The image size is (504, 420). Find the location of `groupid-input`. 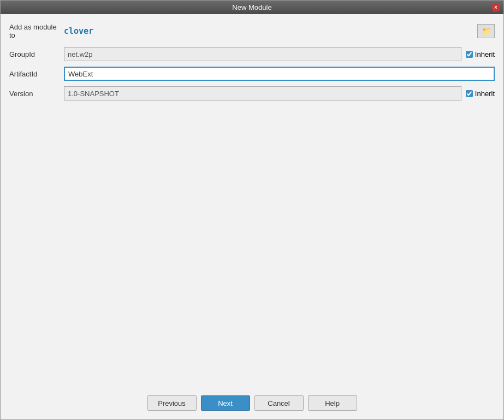

groupid-input is located at coordinates (263, 54).